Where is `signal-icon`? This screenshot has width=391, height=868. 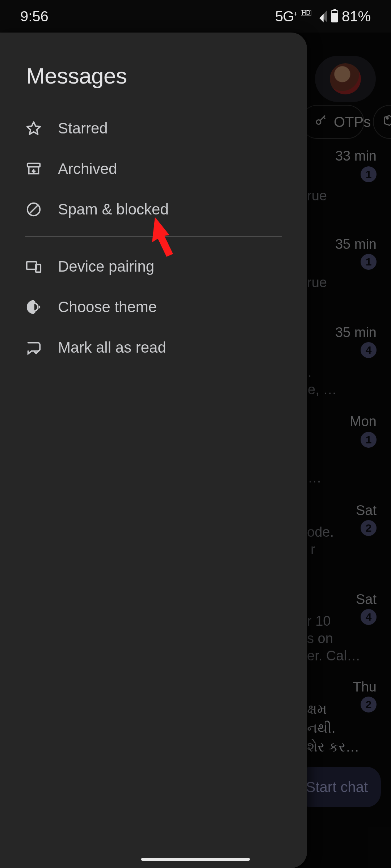 signal-icon is located at coordinates (321, 16).